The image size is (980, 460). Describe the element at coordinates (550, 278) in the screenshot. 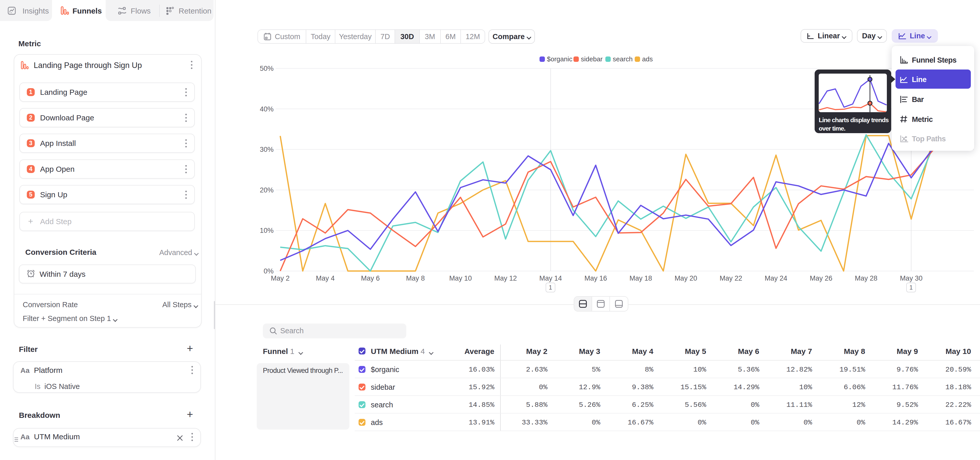

I see `svg-text: May 14` at that location.